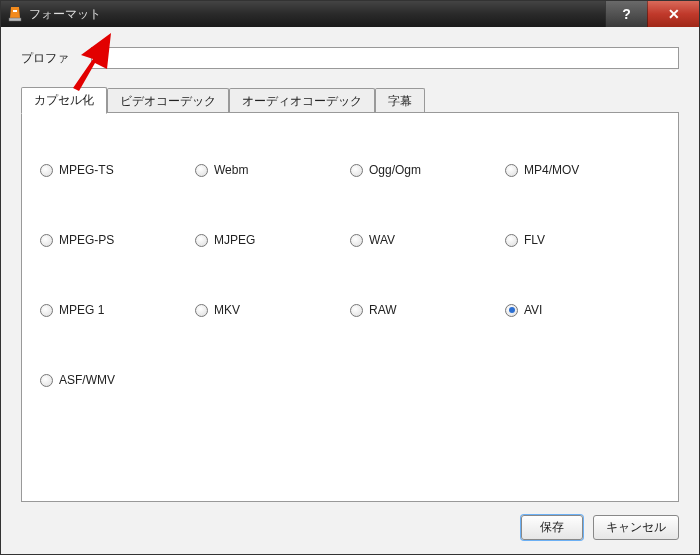 The width and height of the screenshot is (700, 555). Describe the element at coordinates (385, 58) in the screenshot. I see `profile-input` at that location.